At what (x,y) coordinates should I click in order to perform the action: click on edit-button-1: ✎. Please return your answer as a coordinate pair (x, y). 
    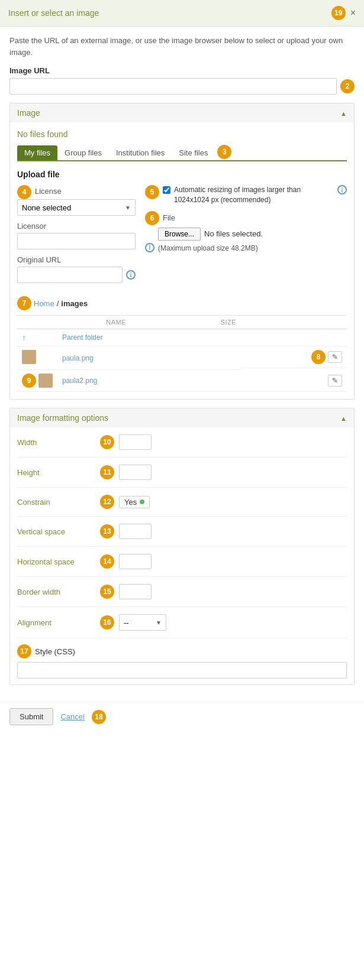
    Looking at the image, I should click on (335, 357).